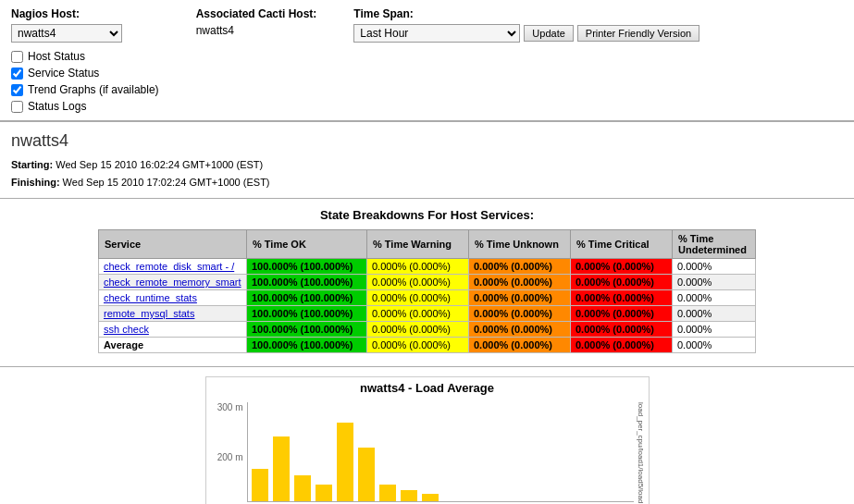  Describe the element at coordinates (641, 450) in the screenshot. I see `chart-right-label: load_per_cpu/load1/load5/load15` at that location.